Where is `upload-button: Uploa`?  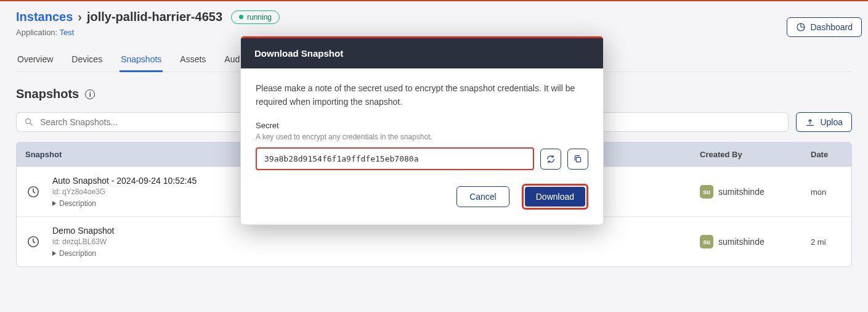 upload-button: Uploa is located at coordinates (824, 122).